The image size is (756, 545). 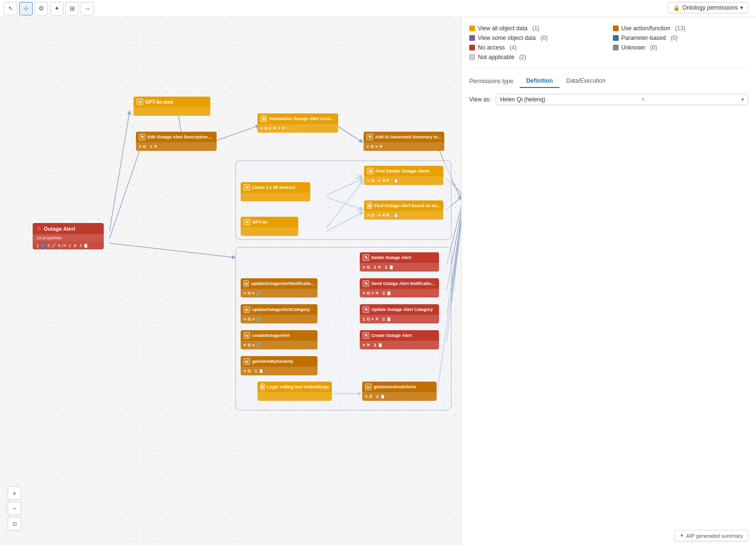 I want to click on fn-icon: fx, so click(x=246, y=284).